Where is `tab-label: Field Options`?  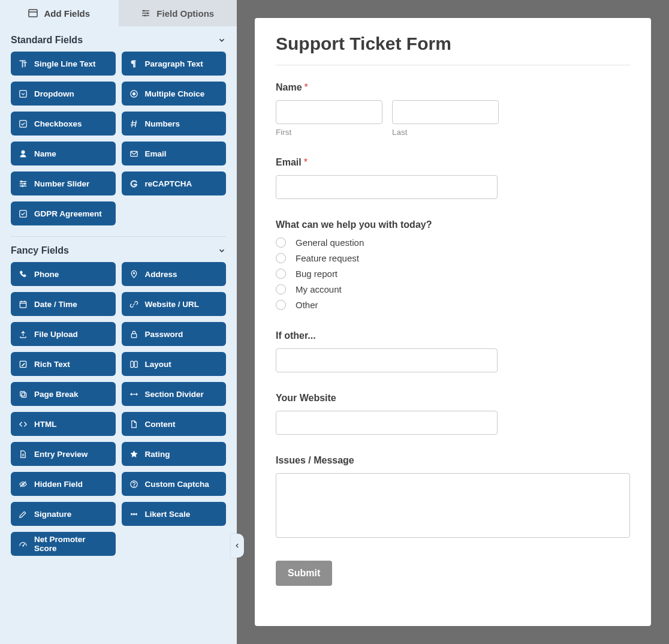
tab-label: Field Options is located at coordinates (185, 13).